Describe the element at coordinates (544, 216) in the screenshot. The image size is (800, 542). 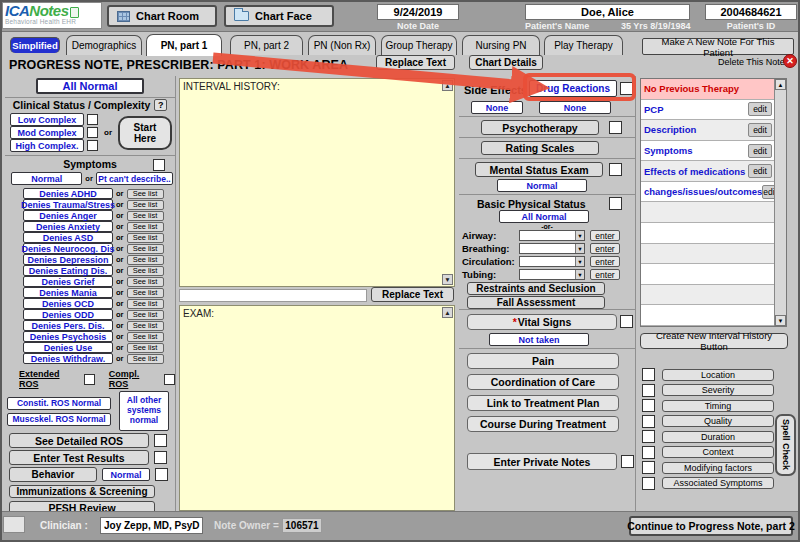
I see `basic-physical-all-normal-button: All Normal` at that location.